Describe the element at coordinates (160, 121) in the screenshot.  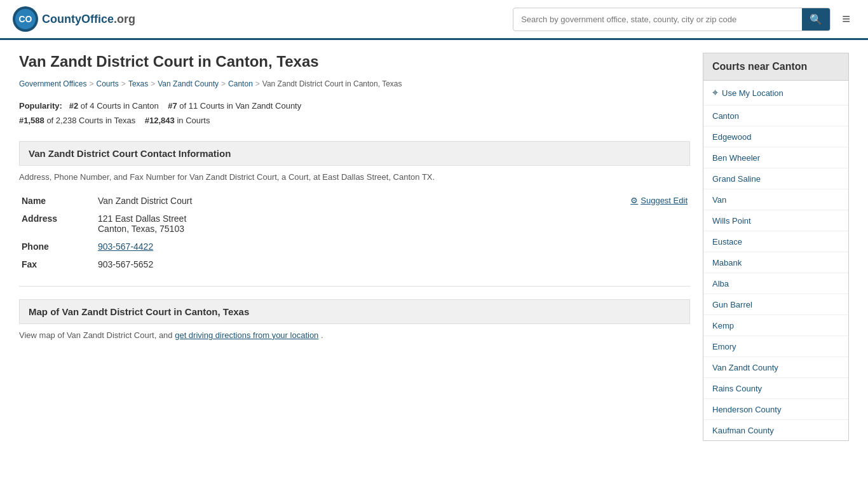
I see `rank4: #12,843` at that location.